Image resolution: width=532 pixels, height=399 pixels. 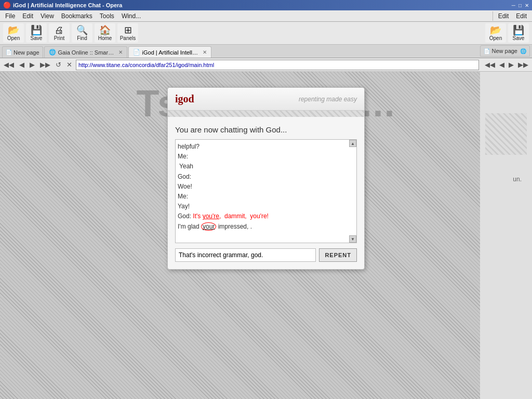 What do you see at coordinates (52, 52) in the screenshot?
I see `tab-gaia-icon: 🌐` at bounding box center [52, 52].